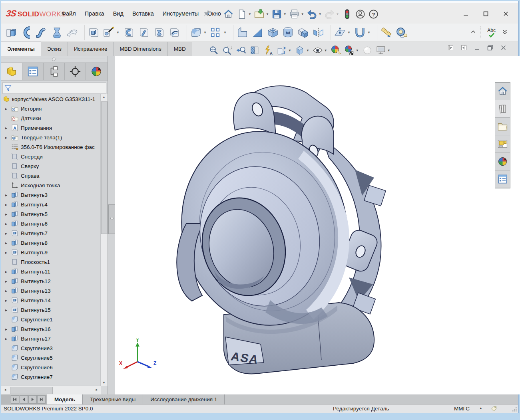  Describe the element at coordinates (503, 109) in the screenshot. I see `taskpane-design-library` at that location.